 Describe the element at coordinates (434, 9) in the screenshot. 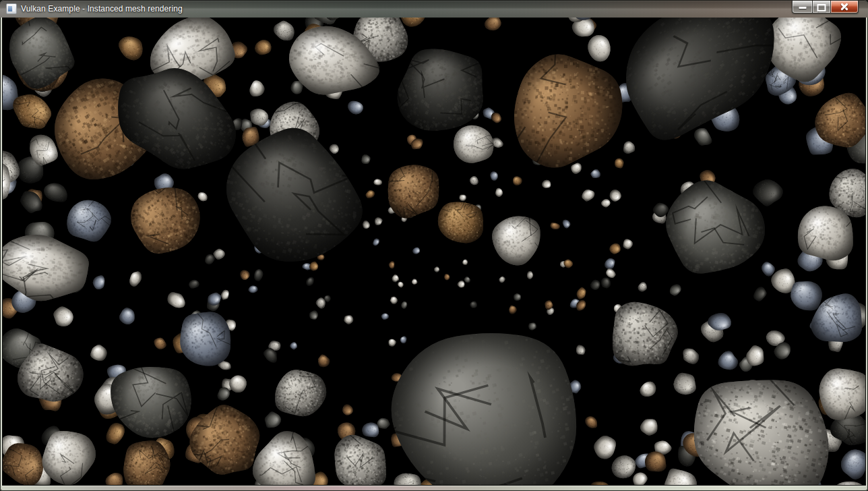

I see `window-titlebar: Vulkan Example - Instanced mesh renderin…` at that location.